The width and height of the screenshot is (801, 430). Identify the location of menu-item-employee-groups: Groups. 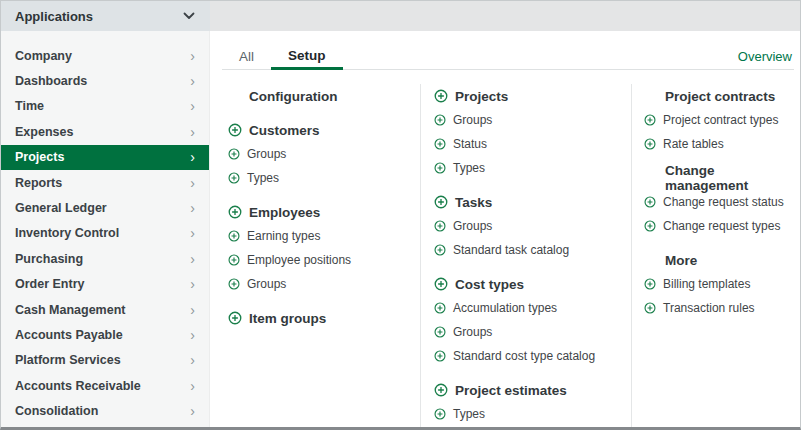
(324, 284).